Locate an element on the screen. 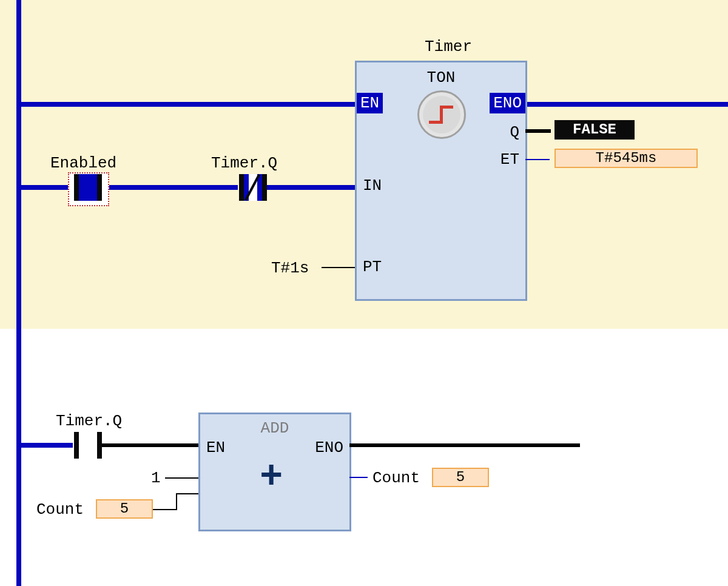  add-type-label: ADD is located at coordinates (275, 428).